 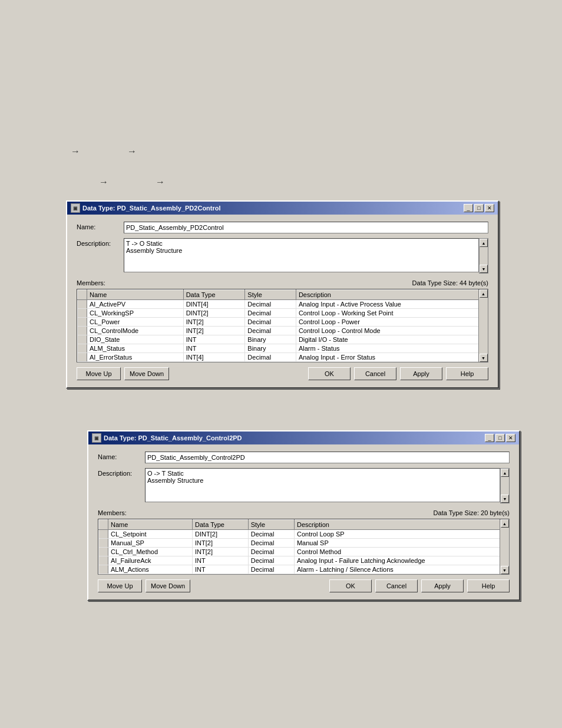 What do you see at coordinates (471, 513) in the screenshot?
I see `data-type-size-2: Data Type Size: 20 byte(s)` at bounding box center [471, 513].